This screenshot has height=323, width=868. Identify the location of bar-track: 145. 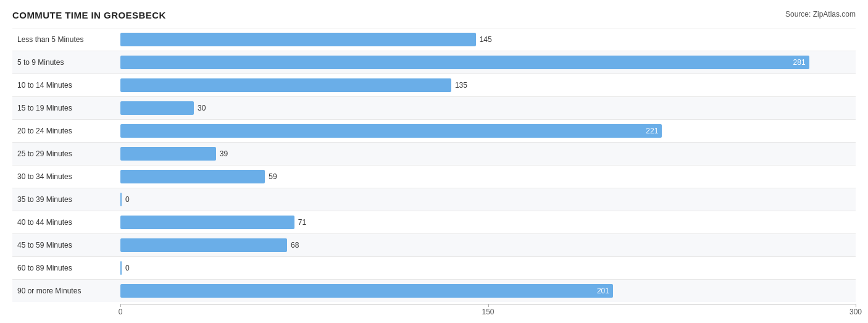
(488, 40).